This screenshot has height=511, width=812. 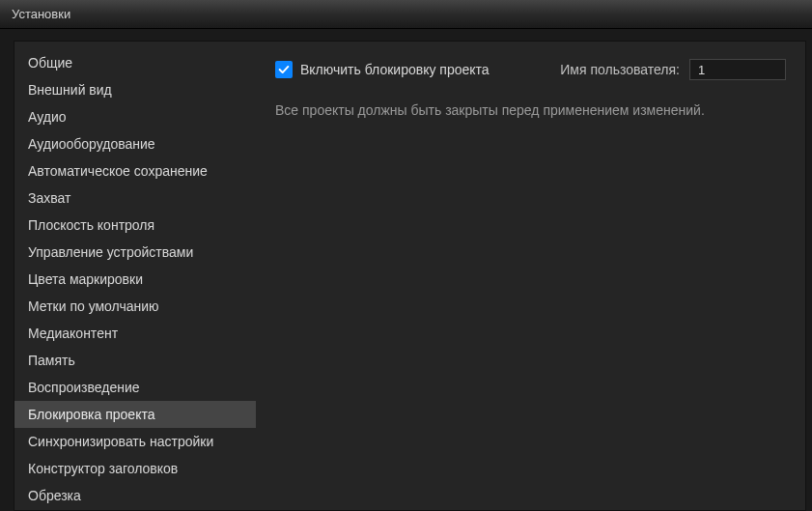 What do you see at coordinates (382, 70) in the screenshot?
I see `enable-lock-checkbox-wrap: Включить блокировку проекта` at bounding box center [382, 70].